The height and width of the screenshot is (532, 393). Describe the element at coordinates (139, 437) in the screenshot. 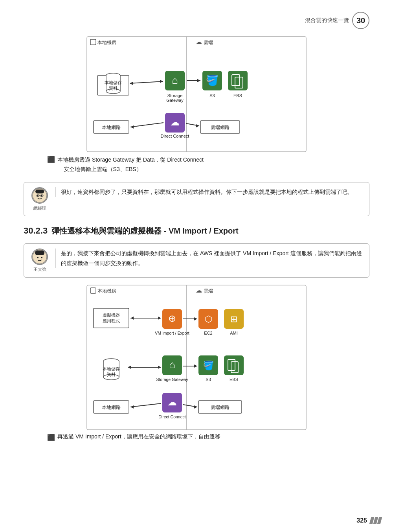

I see `caption2-text: 再透過 VM Import / Export，讓應用在安全的網路環境下，自由遷移` at that location.